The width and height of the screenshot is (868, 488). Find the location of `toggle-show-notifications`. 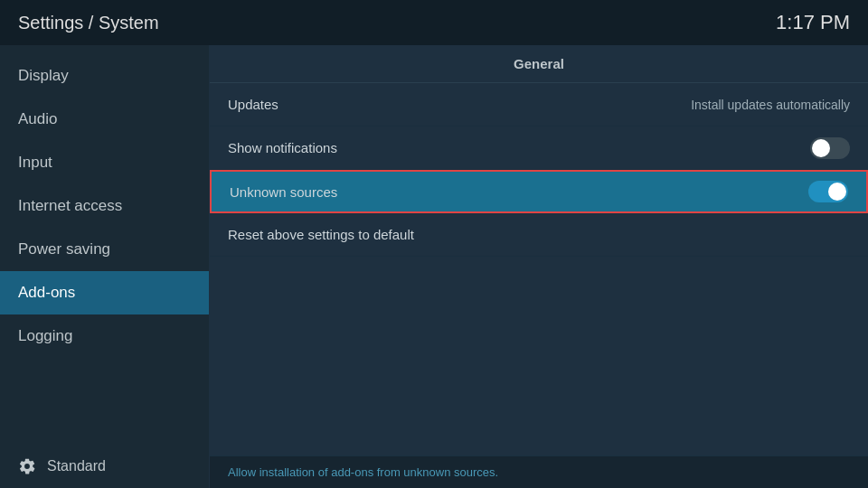

toggle-show-notifications is located at coordinates (830, 148).